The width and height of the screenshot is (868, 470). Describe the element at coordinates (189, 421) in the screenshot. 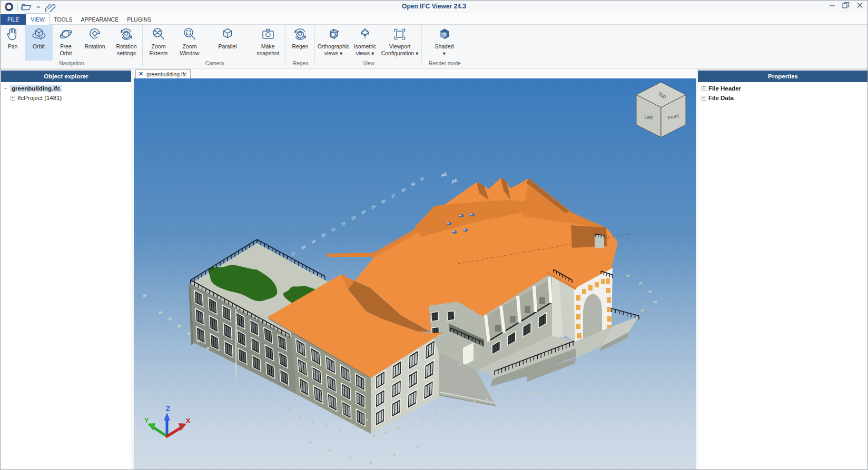

I see `svg-text: X` at that location.